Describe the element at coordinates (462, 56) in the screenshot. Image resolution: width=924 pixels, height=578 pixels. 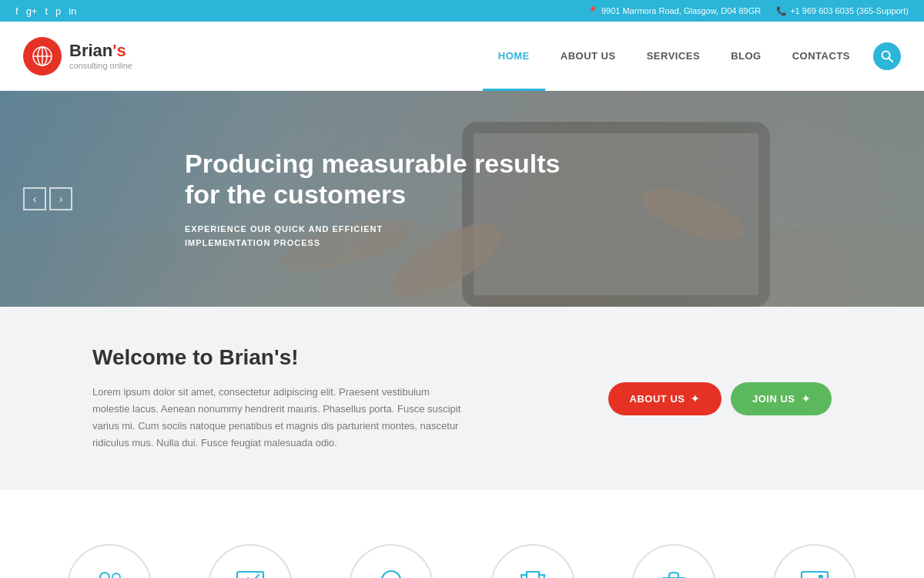
I see `header: Brian's consulting online HOME ABOUT US …` at that location.